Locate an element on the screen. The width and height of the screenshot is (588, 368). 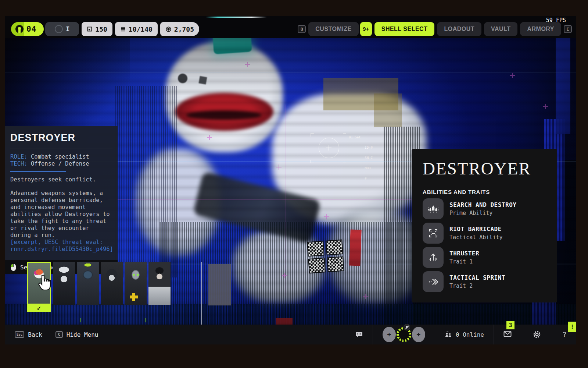
back-control: Esc Back is located at coordinates (29, 335).